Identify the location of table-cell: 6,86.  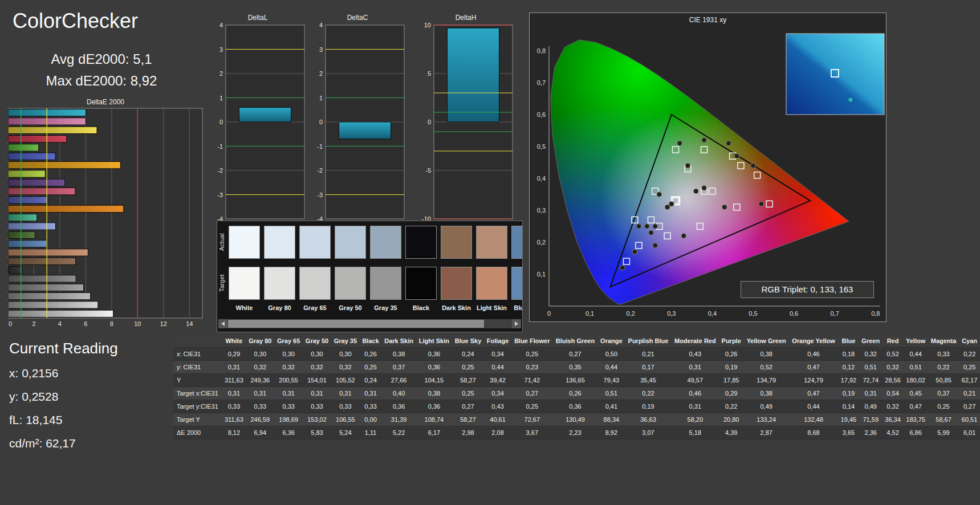
(916, 433).